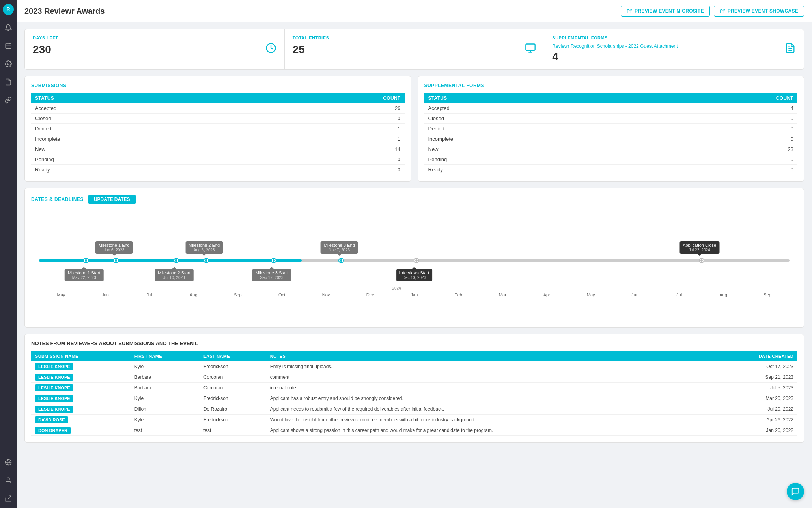 The height and width of the screenshot is (508, 812). I want to click on milestone1-start-label: Milestone 1 StartMay 22, 2023, so click(84, 275).